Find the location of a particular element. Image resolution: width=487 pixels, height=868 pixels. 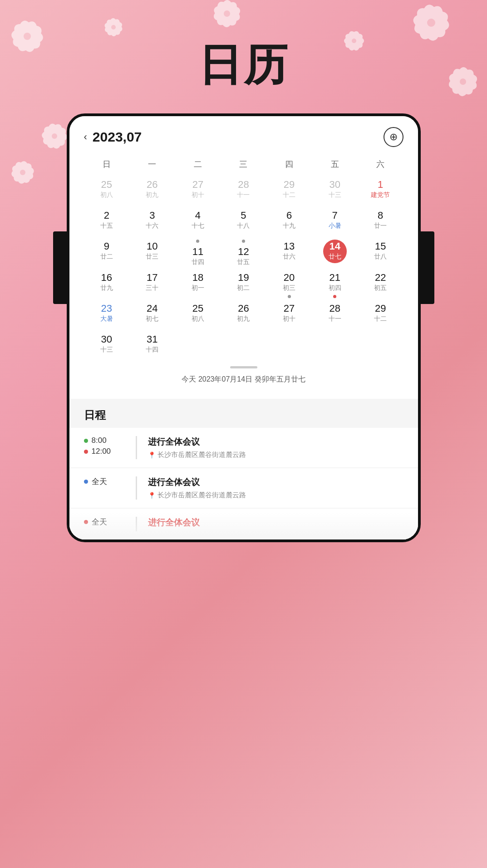

cal-cell-jul18: 18 初一 is located at coordinates (198, 284).